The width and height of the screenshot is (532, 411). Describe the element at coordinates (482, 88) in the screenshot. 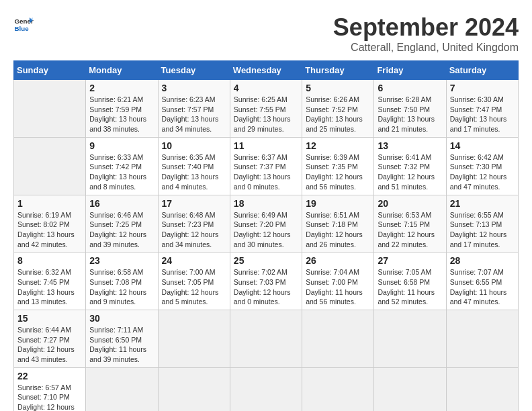

I see `day-number: 7` at that location.